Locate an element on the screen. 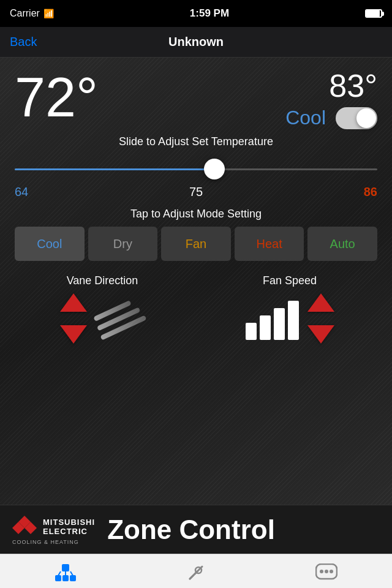 The height and width of the screenshot is (588, 392). slider-range: 64 75 86 is located at coordinates (196, 192).